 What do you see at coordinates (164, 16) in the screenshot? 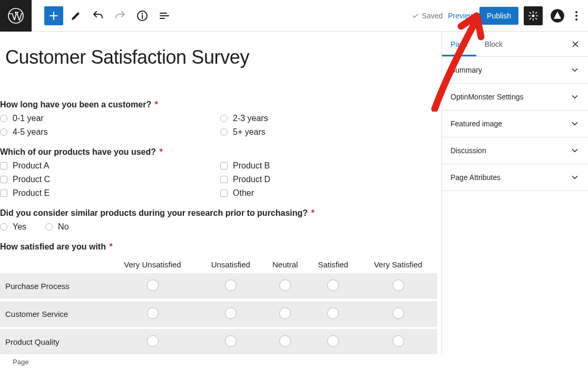
I see `outline-list-button` at bounding box center [164, 16].